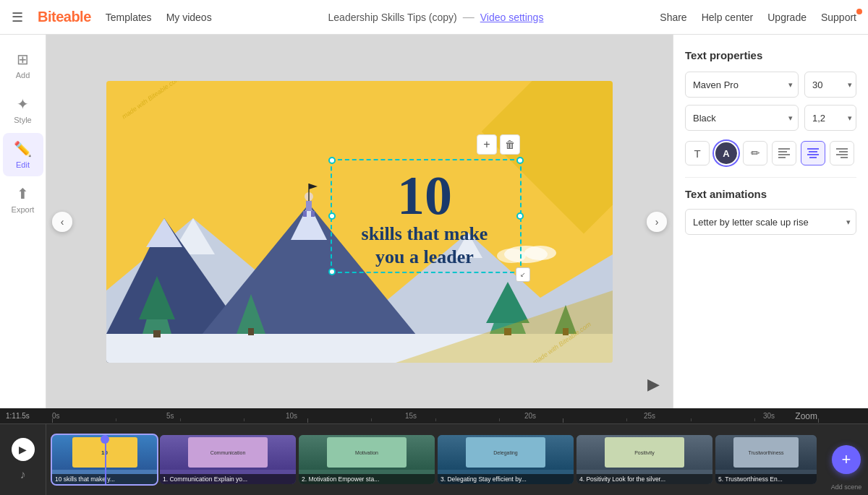 The height and width of the screenshot is (495, 868). Describe the element at coordinates (23, 475) in the screenshot. I see `music-icon: ♪` at that location.